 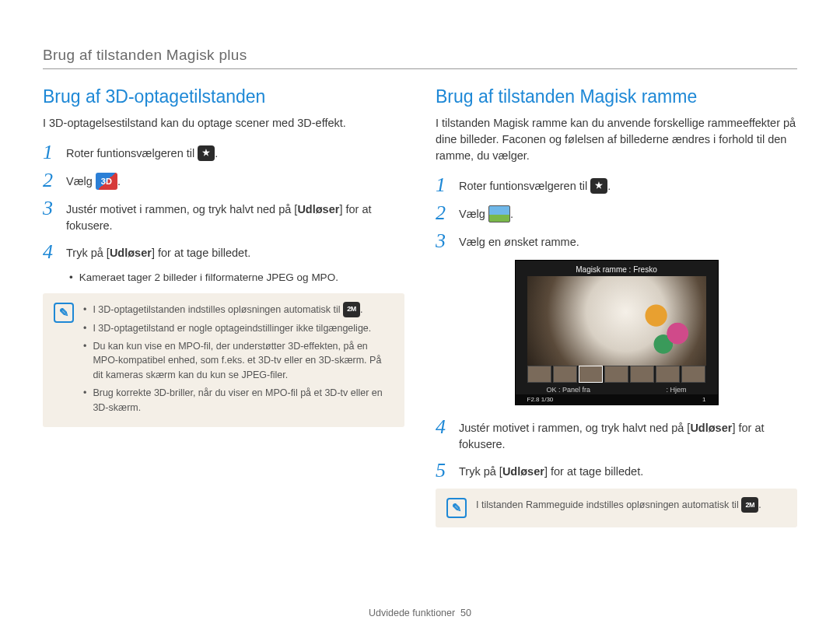 I want to click on info-item: Brug korrekte 3D-briller, når du viser e…, so click(x=238, y=401).